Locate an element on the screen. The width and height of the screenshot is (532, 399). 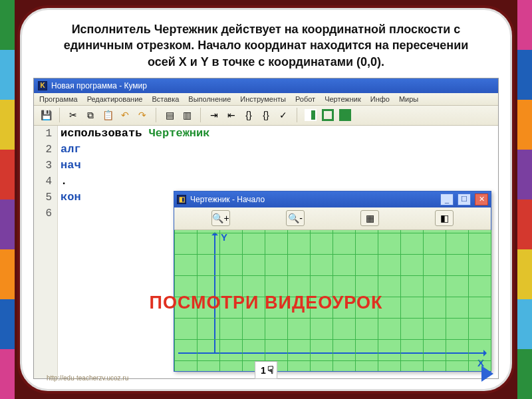
draftsman-titlebar: ◧ Чертежник - Начало _ ☐ ✕ is located at coordinates (332, 200).